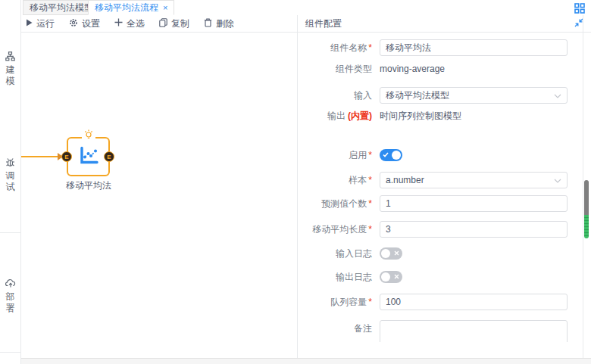 This screenshot has height=364, width=591. What do you see at coordinates (474, 331) in the screenshot?
I see `remark-textarea` at bounding box center [474, 331].